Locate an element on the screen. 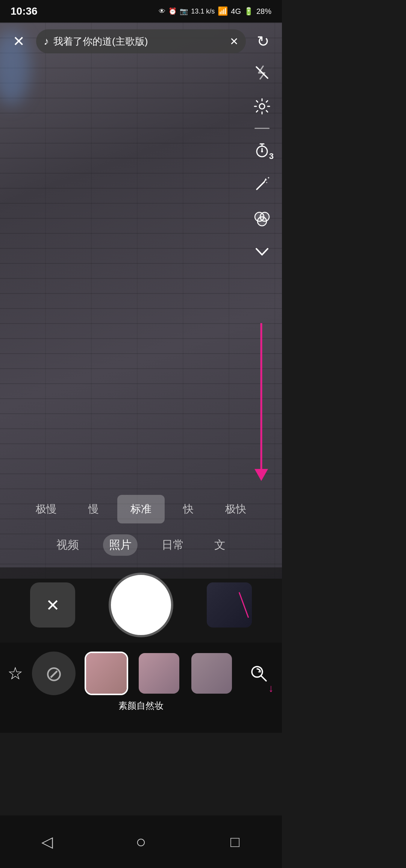  back-button: ◁ is located at coordinates (47, 842).